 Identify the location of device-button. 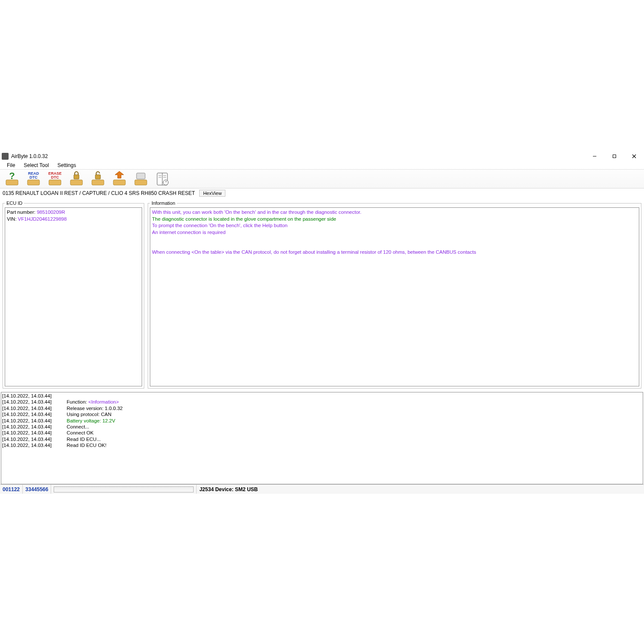
(141, 179).